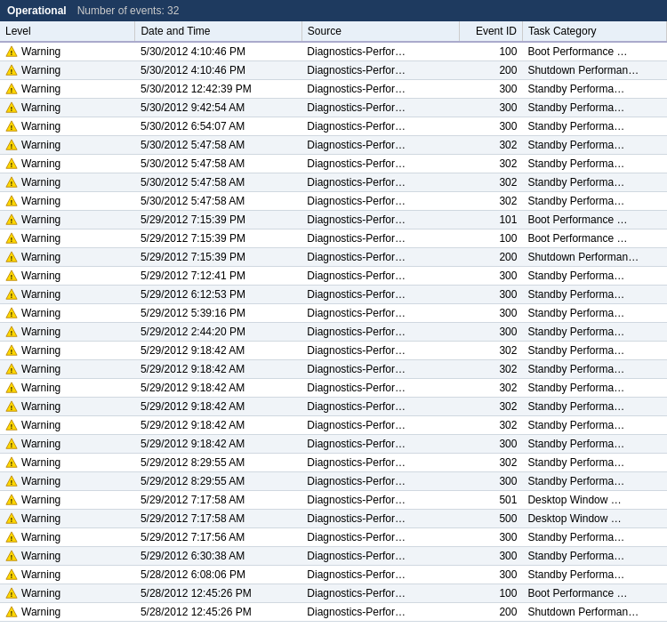 The image size is (667, 644). What do you see at coordinates (594, 238) in the screenshot?
I see `taskcategory-cell: Boot Performance …` at bounding box center [594, 238].